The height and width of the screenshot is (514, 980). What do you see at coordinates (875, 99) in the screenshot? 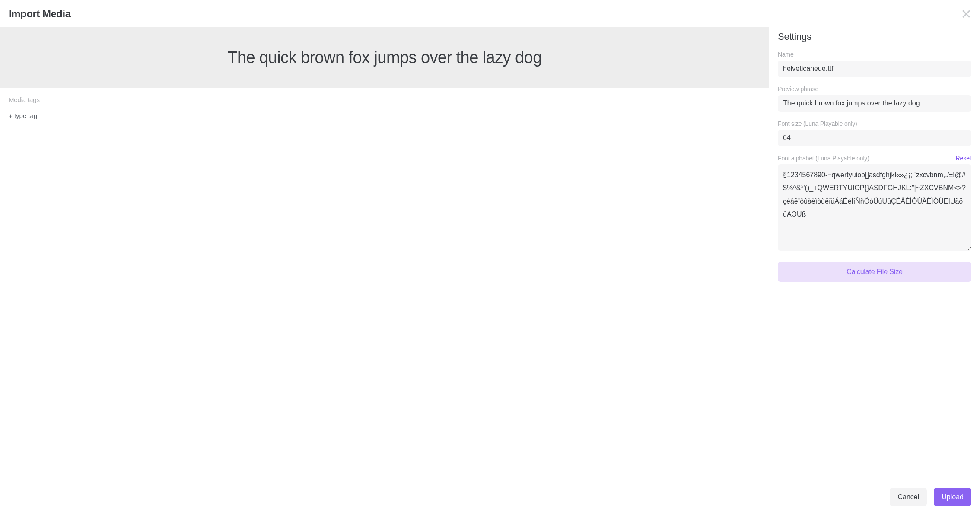
I see `preview-phrase-field: Preview phrase` at bounding box center [875, 99].